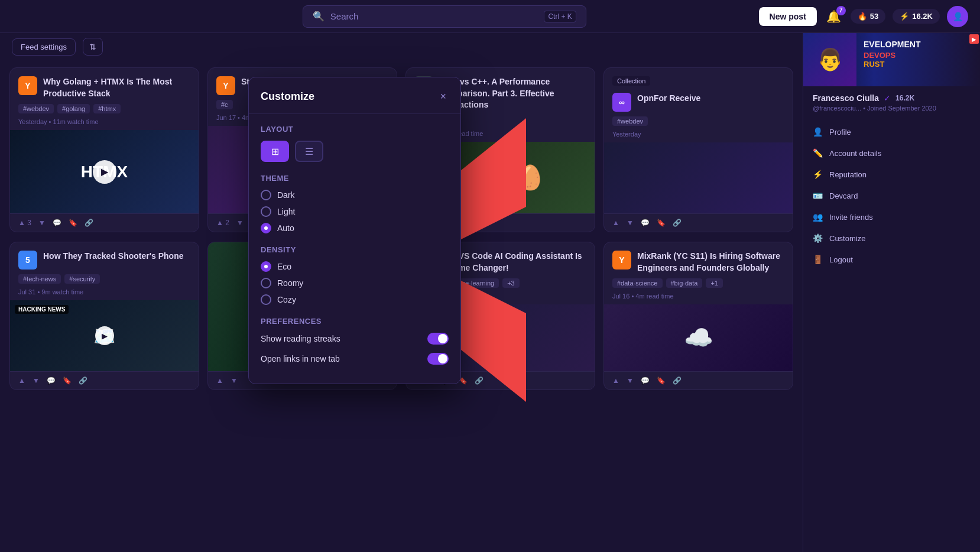 Image resolution: width=980 pixels, height=552 pixels. I want to click on tag: #htmx, so click(107, 109).